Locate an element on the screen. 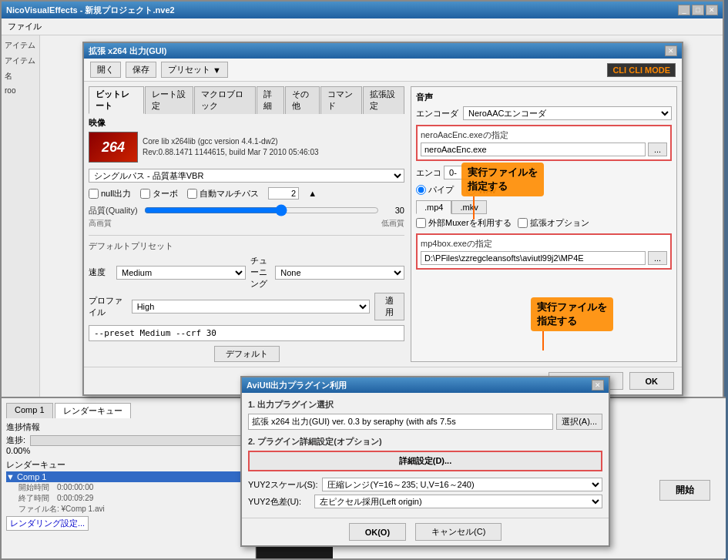 The height and width of the screenshot is (560, 728). maximize-button: □ is located at coordinates (698, 10).